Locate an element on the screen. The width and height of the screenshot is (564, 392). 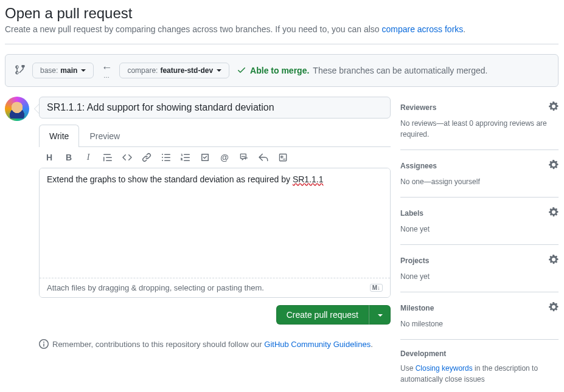
check-icon is located at coordinates (242, 70).